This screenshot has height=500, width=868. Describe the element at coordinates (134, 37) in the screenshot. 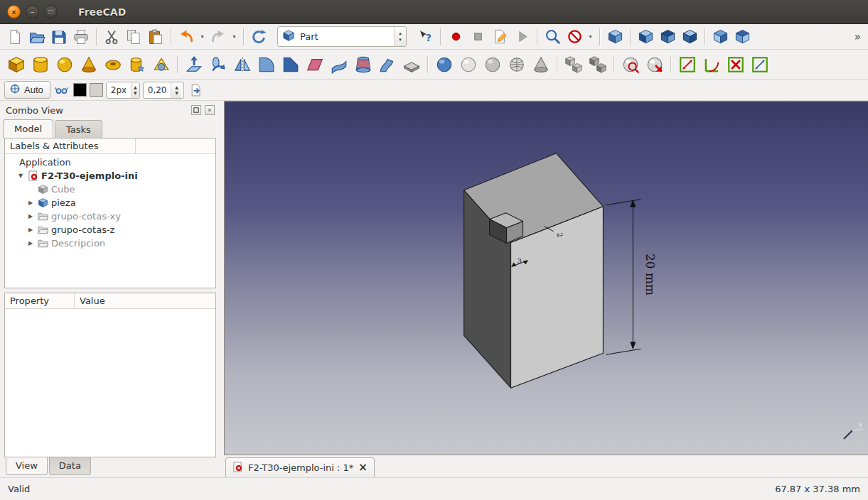

I see `copy-button` at that location.